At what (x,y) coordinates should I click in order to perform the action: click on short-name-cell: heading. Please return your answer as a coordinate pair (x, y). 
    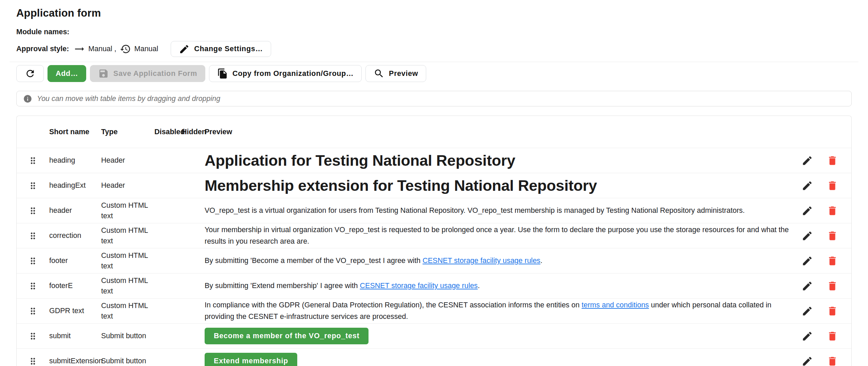
    Looking at the image, I should click on (75, 161).